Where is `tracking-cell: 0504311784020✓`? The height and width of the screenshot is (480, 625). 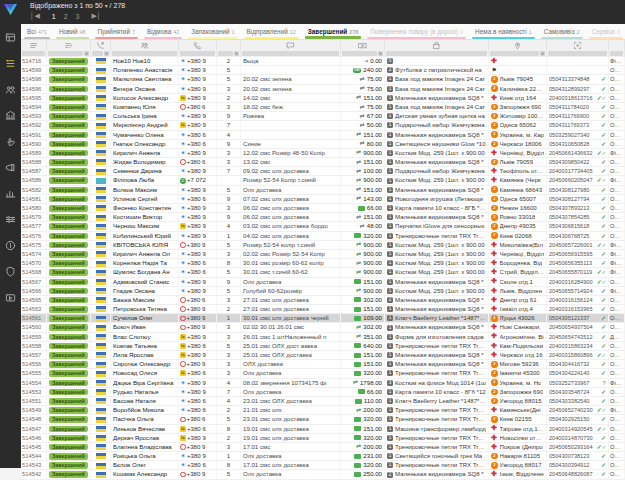 tracking-cell: 0504311784020✓ is located at coordinates (578, 107).